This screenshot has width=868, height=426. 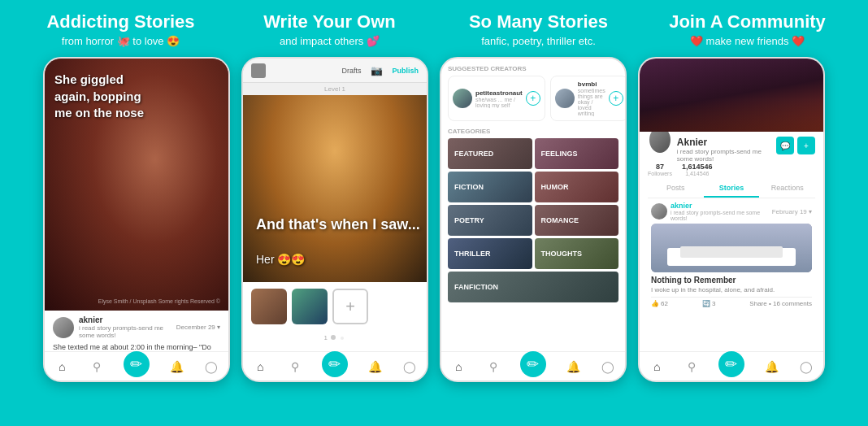 I want to click on suggested-label: Suggested creators, so click(x=533, y=68).